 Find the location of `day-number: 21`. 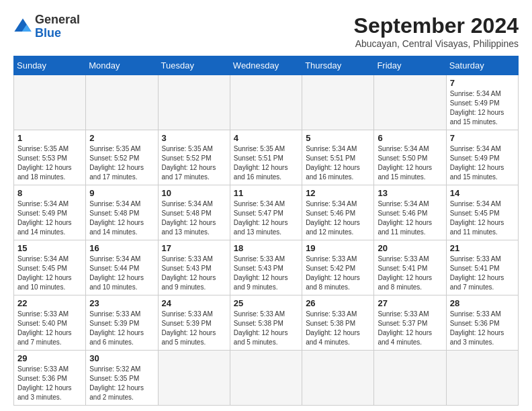

day-number: 21 is located at coordinates (482, 248).